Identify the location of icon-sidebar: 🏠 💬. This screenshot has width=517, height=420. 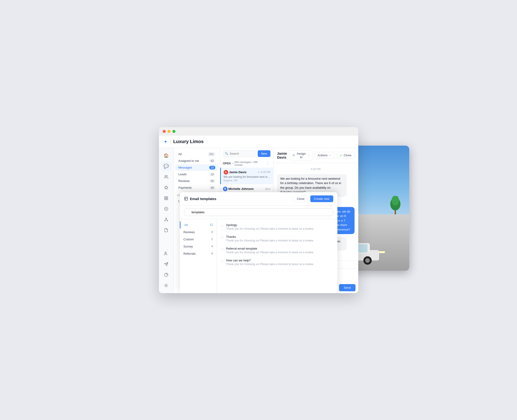
(166, 221).